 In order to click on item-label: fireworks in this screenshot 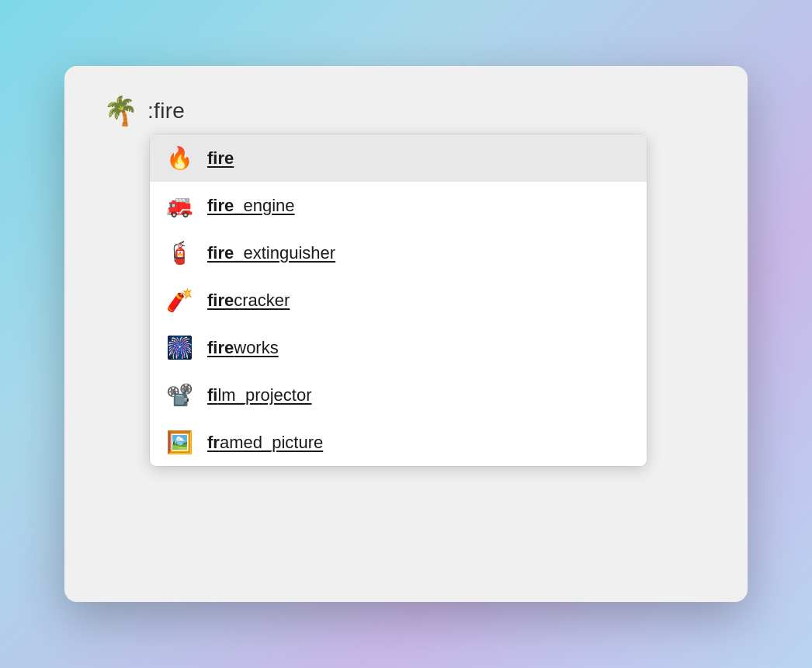, I will do `click(243, 348)`.